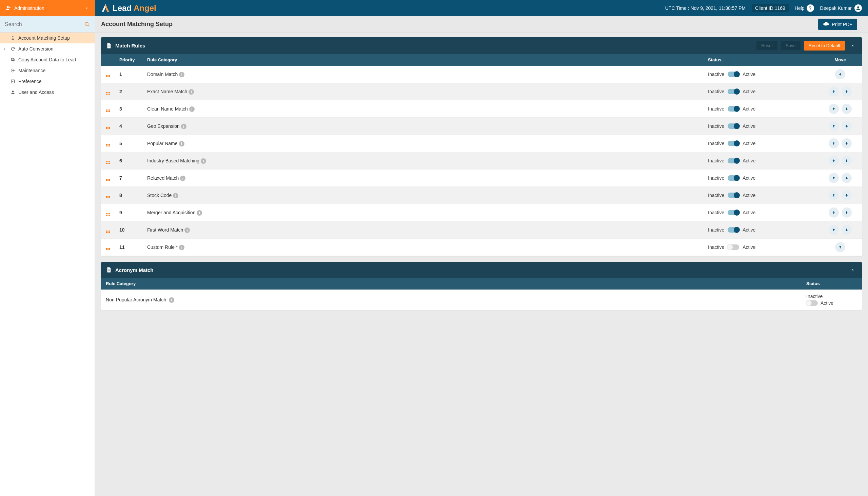 Image resolution: width=868 pixels, height=496 pixels. Describe the element at coordinates (791, 46) in the screenshot. I see `save-button: Save` at that location.